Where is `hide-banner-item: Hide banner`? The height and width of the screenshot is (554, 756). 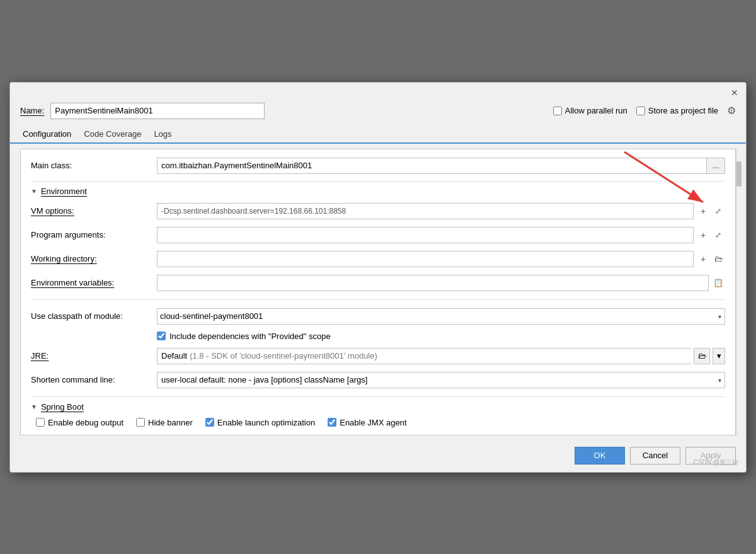 hide-banner-item: Hide banner is located at coordinates (164, 422).